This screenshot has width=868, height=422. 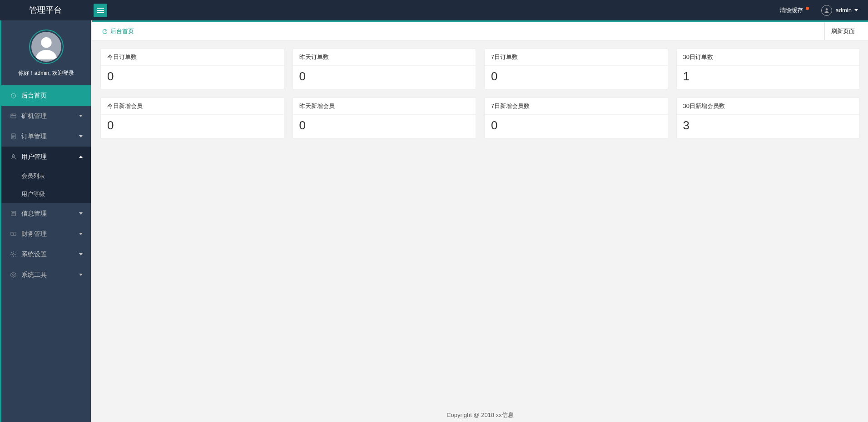 I want to click on stat-card-today-orders: 今日订单数 0, so click(x=193, y=69).